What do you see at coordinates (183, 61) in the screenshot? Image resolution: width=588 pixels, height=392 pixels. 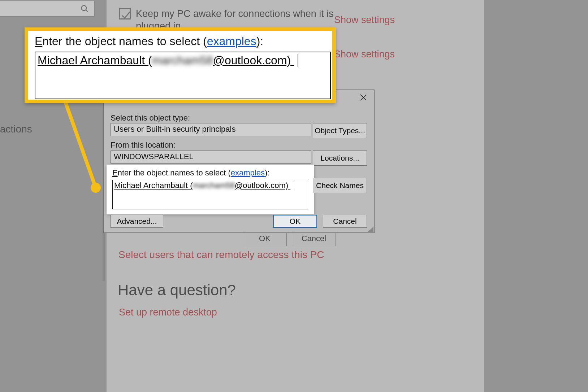 I see `callout-value-redacted: marcham58` at bounding box center [183, 61].